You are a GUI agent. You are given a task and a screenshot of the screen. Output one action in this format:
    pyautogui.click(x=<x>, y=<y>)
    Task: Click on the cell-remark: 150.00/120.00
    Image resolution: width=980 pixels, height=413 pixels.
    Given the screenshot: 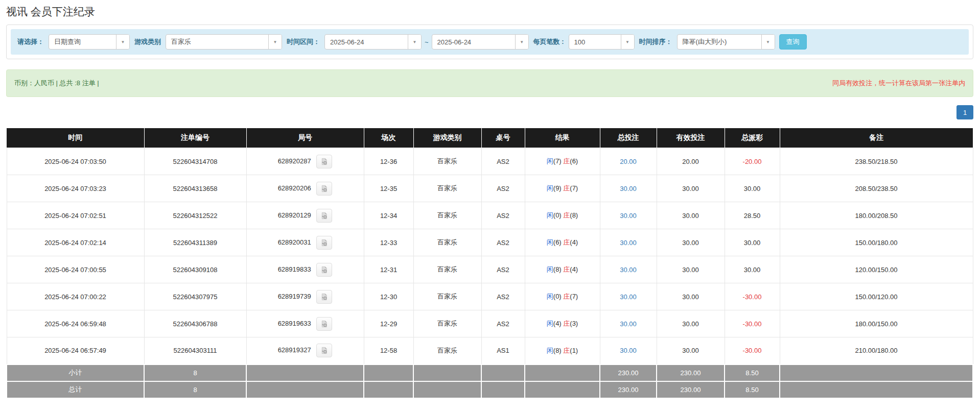 What is the action you would take?
    pyautogui.click(x=876, y=297)
    